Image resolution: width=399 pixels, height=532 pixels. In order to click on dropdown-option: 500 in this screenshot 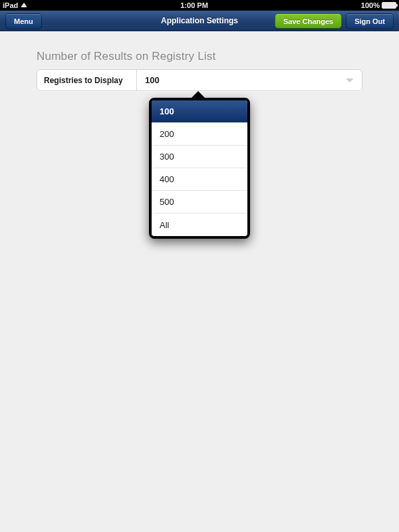, I will do `click(200, 202)`.